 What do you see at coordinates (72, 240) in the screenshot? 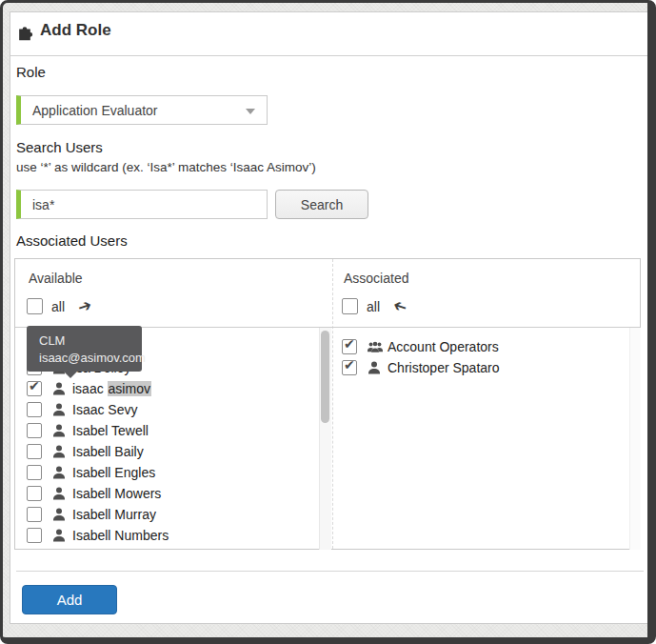
I see `associated-users-label: Associated Users` at bounding box center [72, 240].